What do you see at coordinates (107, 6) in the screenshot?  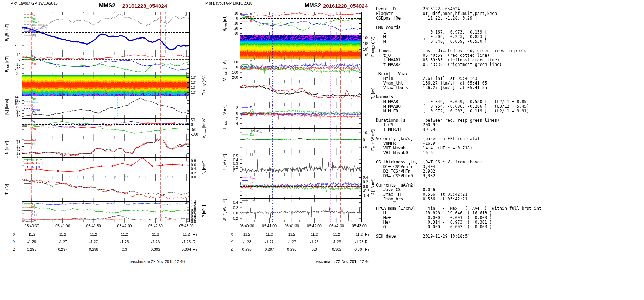 I see `spacecraft-title: MMS2` at bounding box center [107, 6].